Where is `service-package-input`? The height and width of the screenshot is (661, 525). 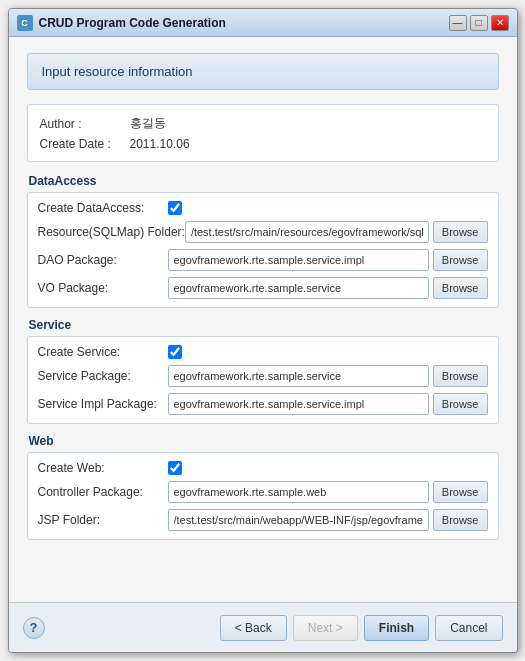 service-package-input is located at coordinates (298, 376).